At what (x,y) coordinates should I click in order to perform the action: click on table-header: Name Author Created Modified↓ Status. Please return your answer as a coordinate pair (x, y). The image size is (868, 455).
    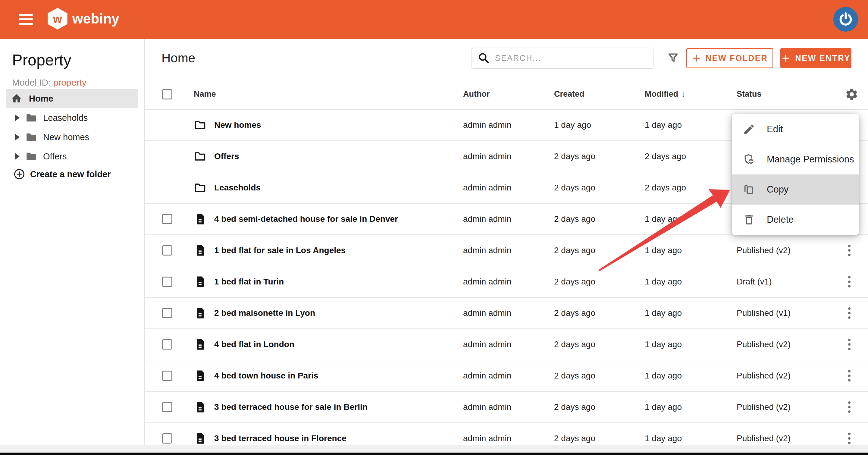
    Looking at the image, I should click on (506, 94).